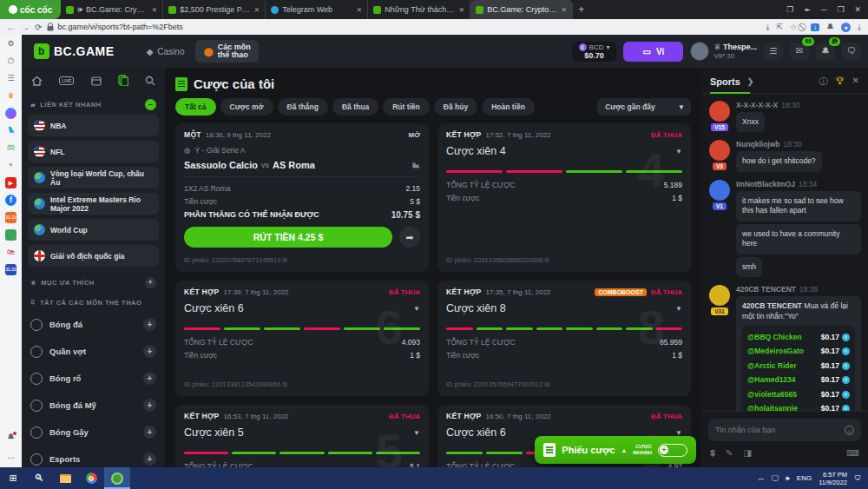 The height and width of the screenshot is (489, 868). I want to click on live-icon: LIVE, so click(66, 81).